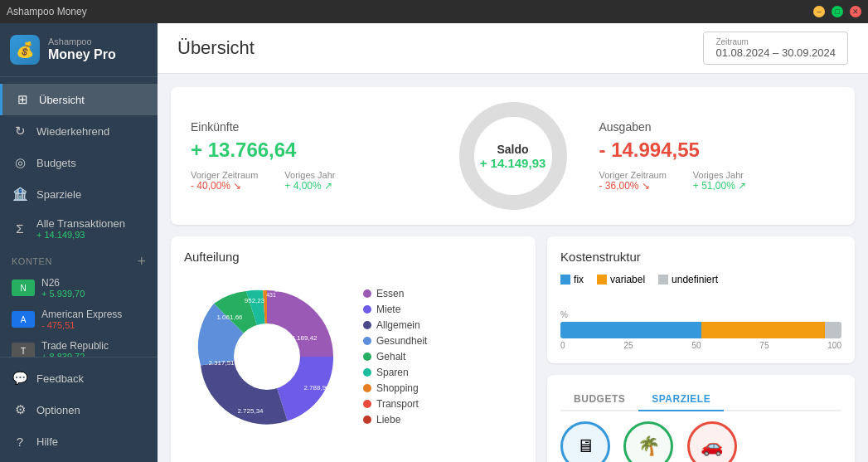 The height and width of the screenshot is (462, 868). What do you see at coordinates (79, 229) in the screenshot?
I see `sidebar-item-transaktionen: Σ Alle Transaktionen + 14.149,93` at bounding box center [79, 229].